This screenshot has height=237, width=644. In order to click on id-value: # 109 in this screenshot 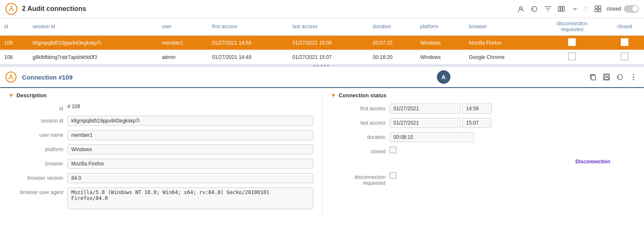, I will do `click(191, 107)`.